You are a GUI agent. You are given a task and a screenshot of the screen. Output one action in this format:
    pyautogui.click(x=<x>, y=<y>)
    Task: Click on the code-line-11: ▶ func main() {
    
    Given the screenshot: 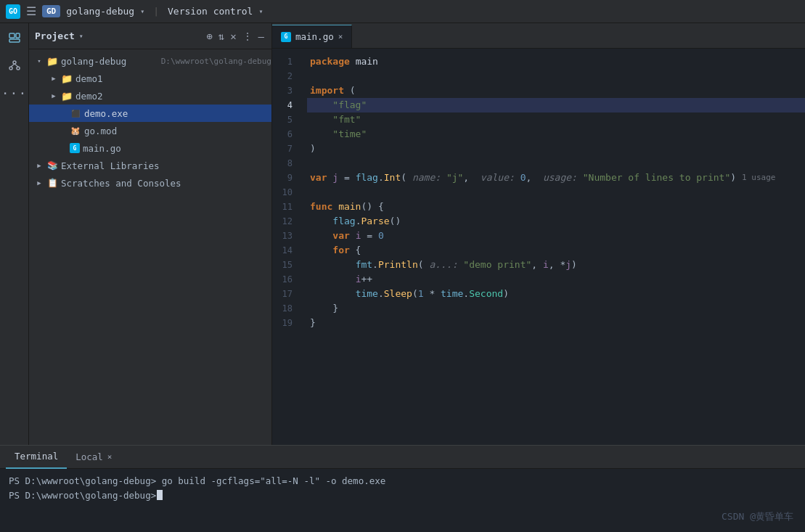 What is the action you would take?
    pyautogui.click(x=556, y=207)
    